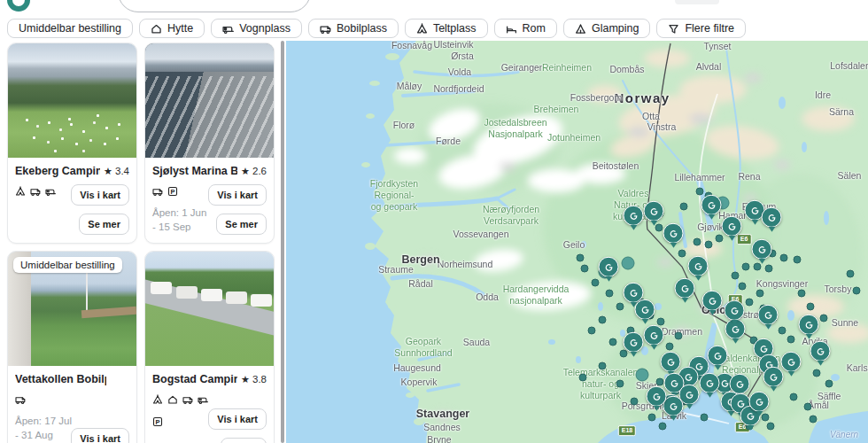 This screenshot has width=868, height=443. Describe the element at coordinates (158, 192) in the screenshot. I see `rv-icon` at that location.